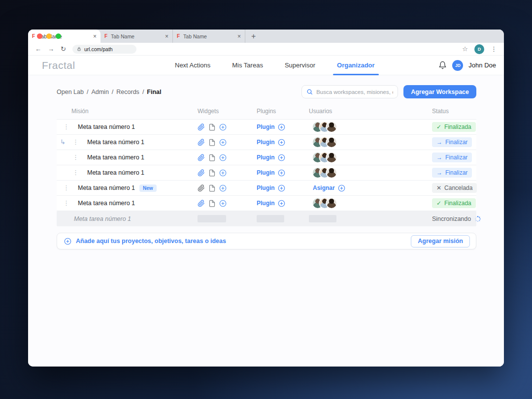  What do you see at coordinates (329, 188) in the screenshot?
I see `assign-user-link: Asignar` at bounding box center [329, 188].